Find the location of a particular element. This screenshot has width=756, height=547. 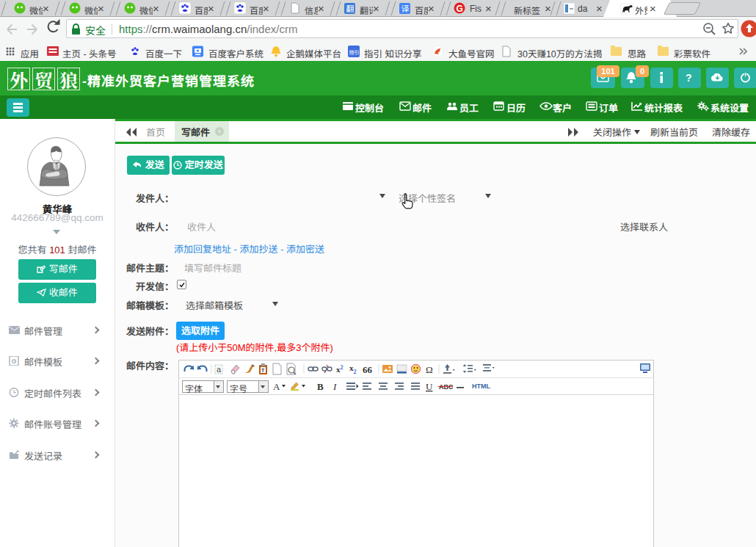

svg-text: B is located at coordinates (320, 386).